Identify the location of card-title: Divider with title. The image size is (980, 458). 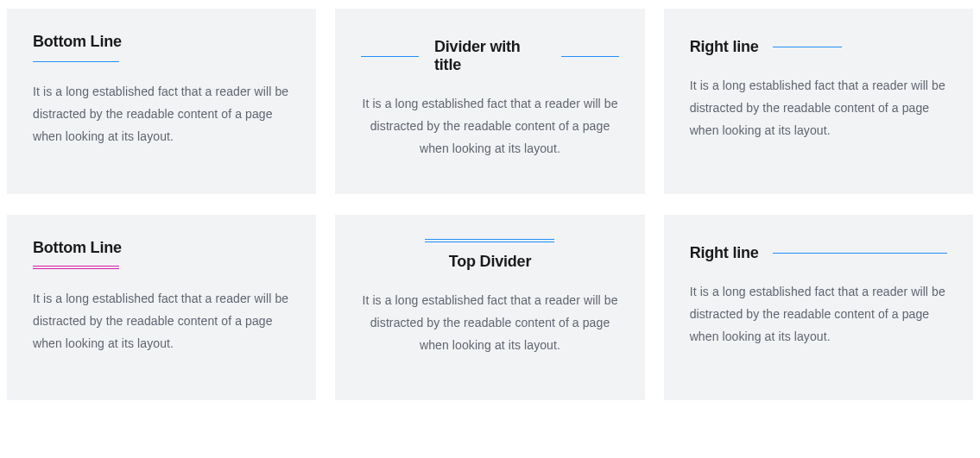
(490, 56).